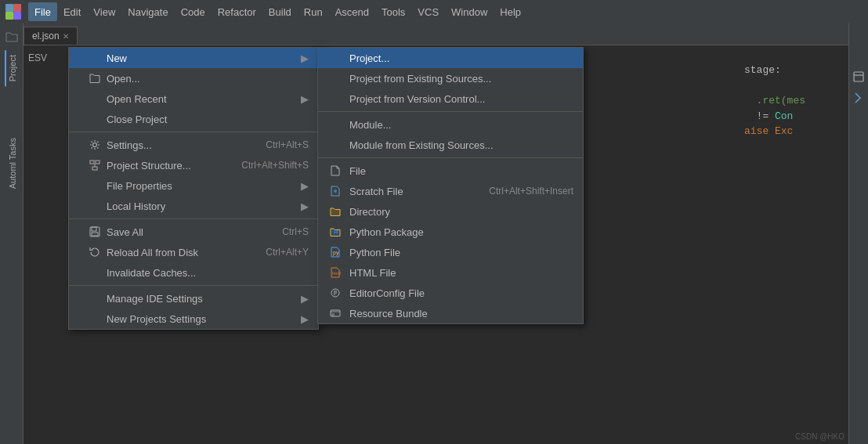 The image size is (868, 444). I want to click on file-menu-settings: Settings... Ctrl+Alt+S, so click(193, 145).